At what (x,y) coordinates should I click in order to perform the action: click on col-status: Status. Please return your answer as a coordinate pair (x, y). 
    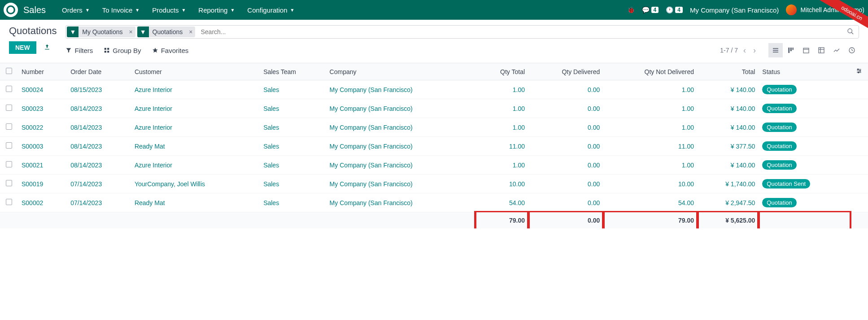
    Looking at the image, I should click on (804, 72).